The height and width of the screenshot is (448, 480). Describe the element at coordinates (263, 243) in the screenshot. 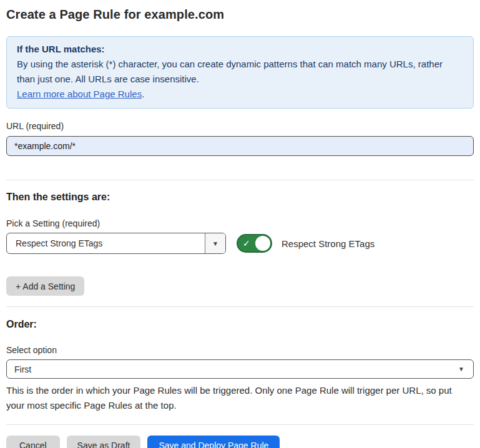

I see `toggle-knob` at that location.